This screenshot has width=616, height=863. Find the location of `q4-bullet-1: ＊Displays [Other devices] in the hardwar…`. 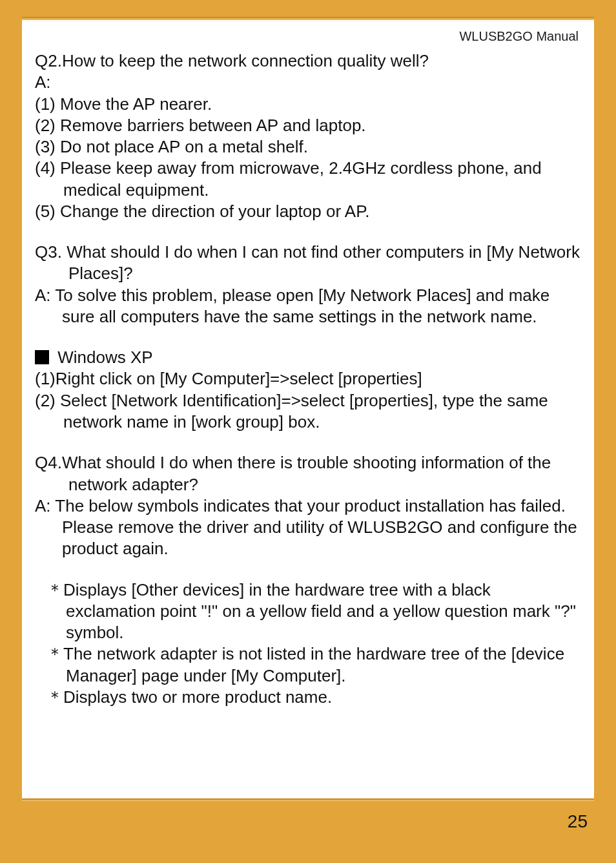

q4-bullet-1: ＊Displays [Other devices] in the hardwar… is located at coordinates (308, 612).